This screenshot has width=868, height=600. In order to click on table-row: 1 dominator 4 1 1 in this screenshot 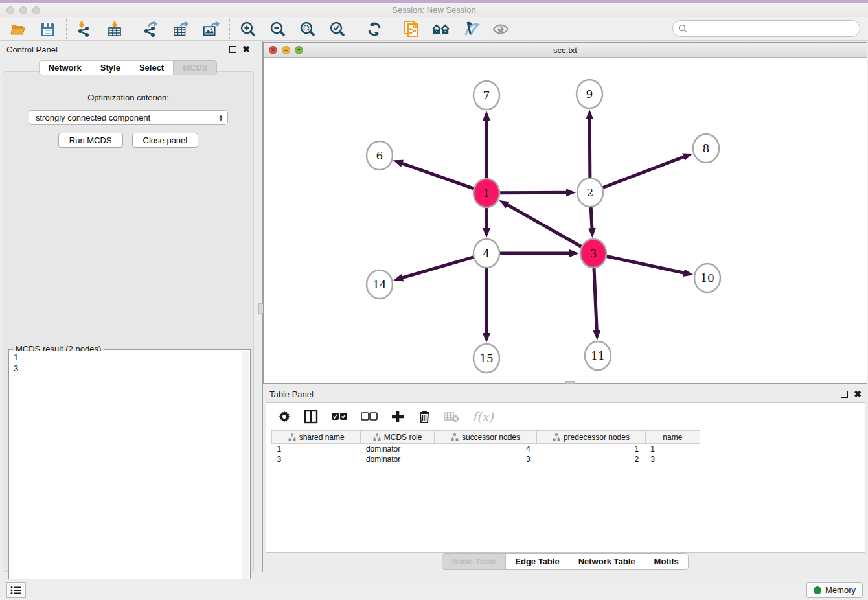, I will do `click(486, 449)`.